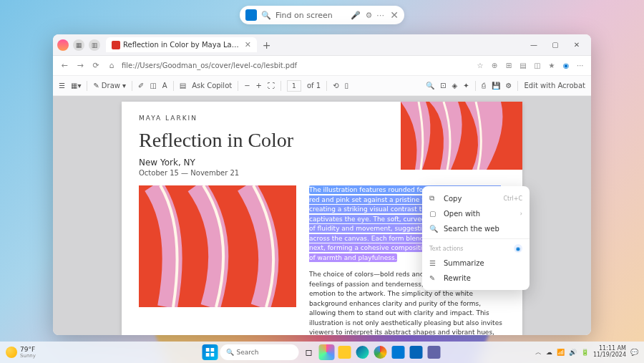  I want to click on back-icon: ←, so click(64, 66).